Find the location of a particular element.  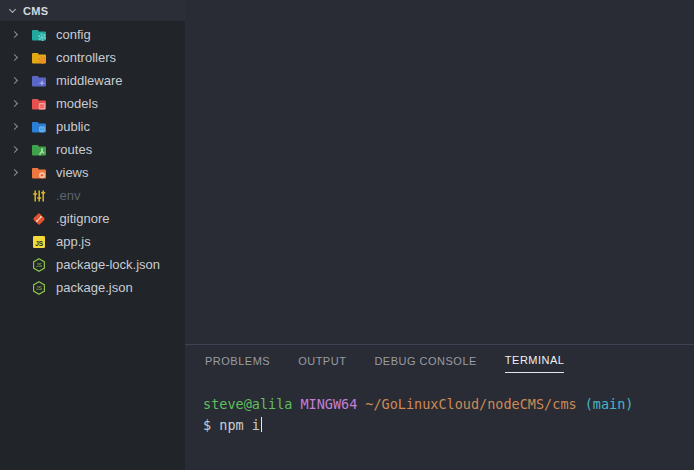

terminal-platform: MINGW64 is located at coordinates (328, 404).